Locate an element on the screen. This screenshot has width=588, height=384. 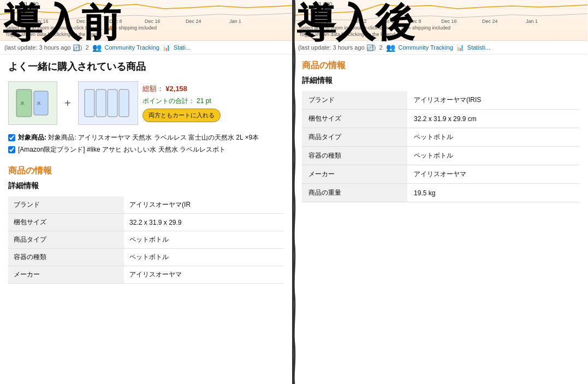
left-total-price: 総額： ¥2,158 is located at coordinates (181, 89).